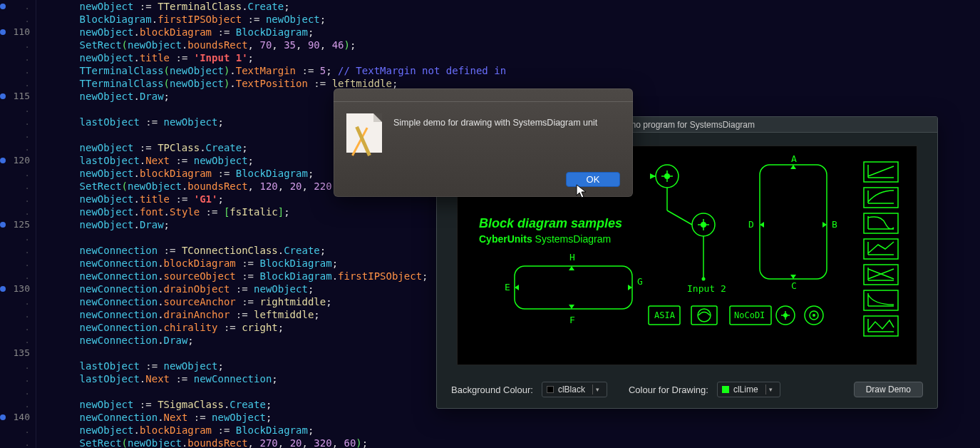 This screenshot has width=980, height=448. What do you see at coordinates (750, 315) in the screenshot?
I see `label-nocodi: NoCoDI` at bounding box center [750, 315].